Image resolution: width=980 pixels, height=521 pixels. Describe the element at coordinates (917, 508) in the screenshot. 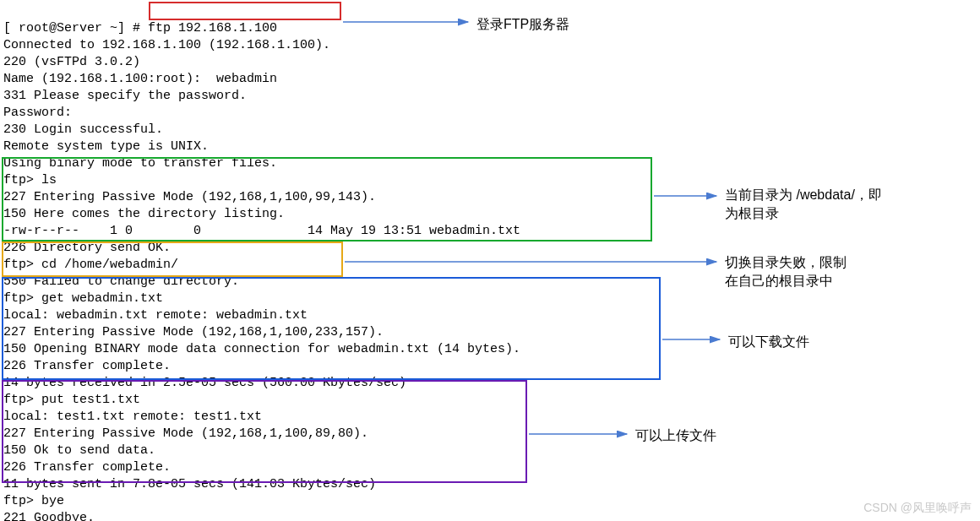

I see `watermark: CSDN @风里唤呼声` at that location.